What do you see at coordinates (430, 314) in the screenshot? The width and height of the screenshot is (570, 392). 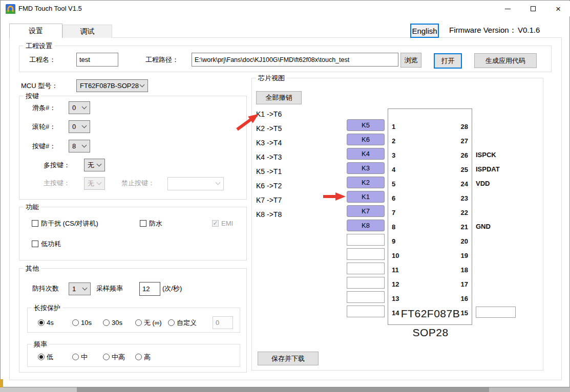 I see `chip-name: FT62F087B` at bounding box center [430, 314].